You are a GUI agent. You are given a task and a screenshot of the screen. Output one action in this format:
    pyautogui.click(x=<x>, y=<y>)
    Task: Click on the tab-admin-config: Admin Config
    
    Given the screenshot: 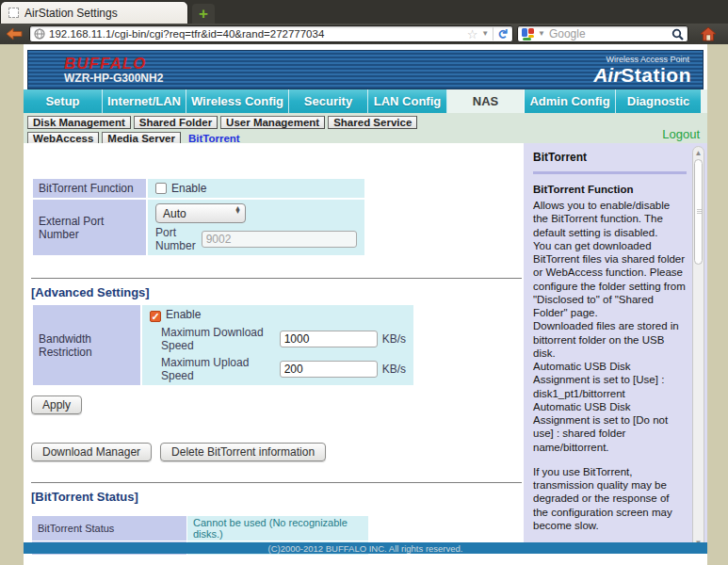 What is the action you would take?
    pyautogui.click(x=571, y=102)
    